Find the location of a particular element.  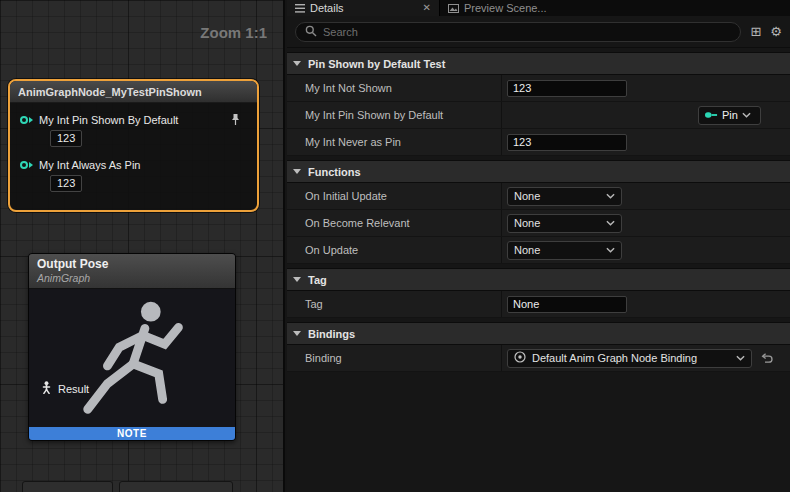

category-header-tag: Tag is located at coordinates (538, 280).